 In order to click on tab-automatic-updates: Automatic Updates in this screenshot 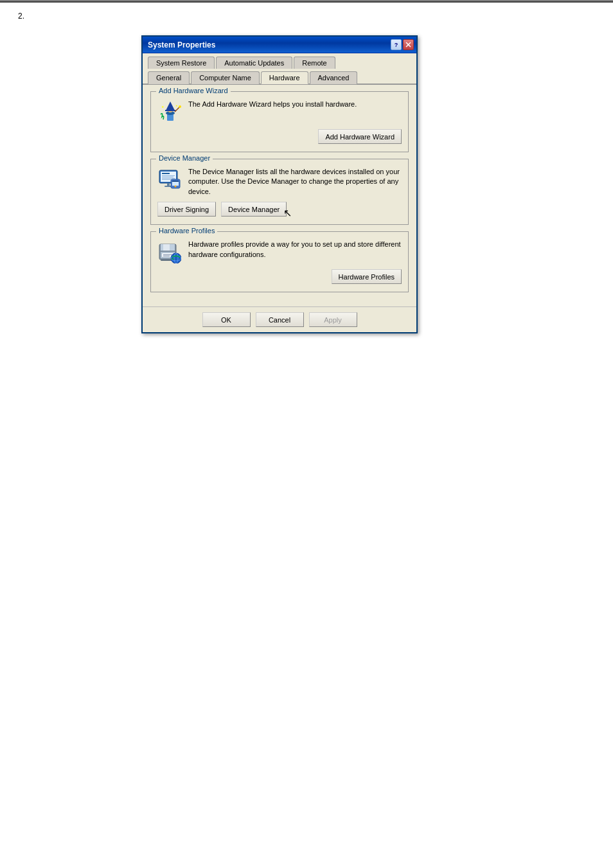, I will do `click(254, 63)`.